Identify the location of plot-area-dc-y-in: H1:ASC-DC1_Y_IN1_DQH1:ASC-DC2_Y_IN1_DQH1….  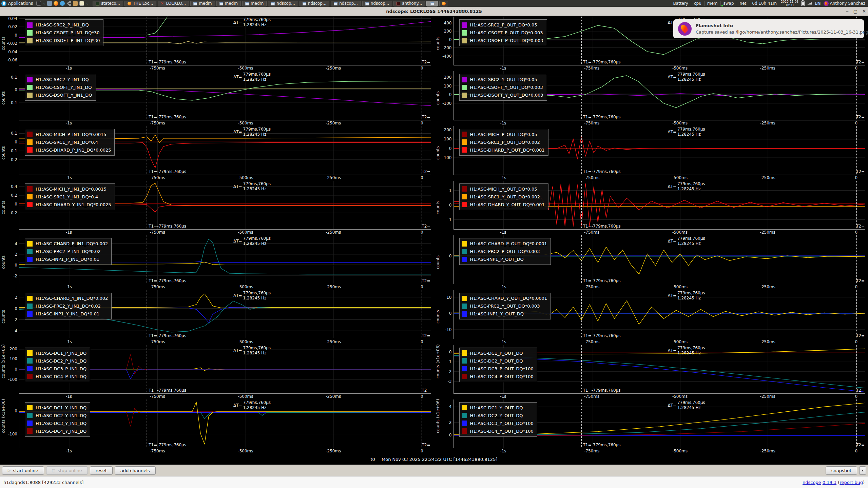
(225, 424).